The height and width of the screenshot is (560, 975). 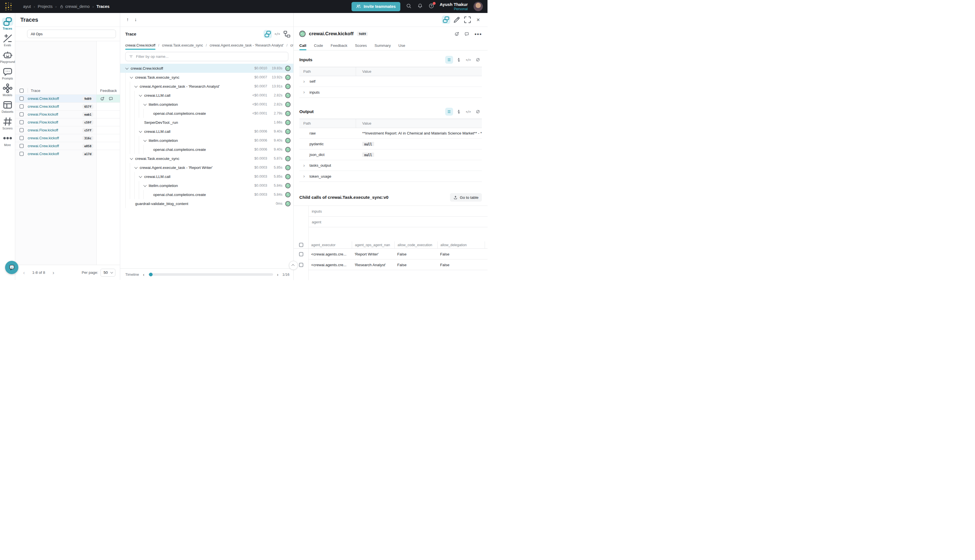 I want to click on timeline-next-icon: ›, so click(x=278, y=275).